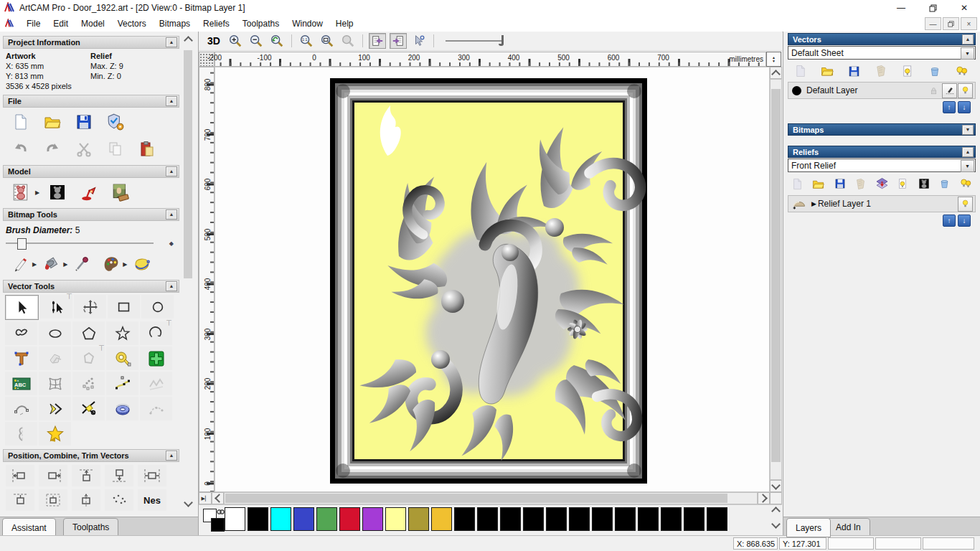  I want to click on next-bitmap-layer-button, so click(398, 41).